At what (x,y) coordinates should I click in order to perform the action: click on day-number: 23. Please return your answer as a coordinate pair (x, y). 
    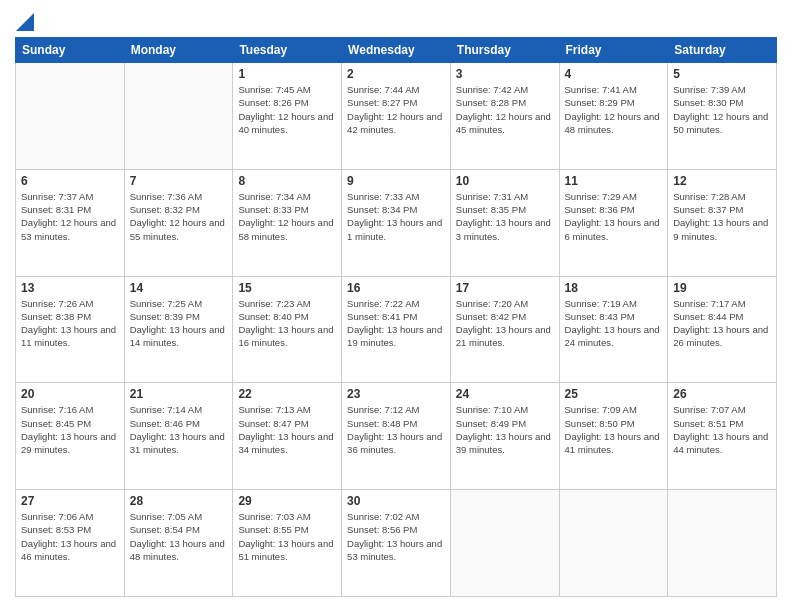
    Looking at the image, I should click on (396, 394).